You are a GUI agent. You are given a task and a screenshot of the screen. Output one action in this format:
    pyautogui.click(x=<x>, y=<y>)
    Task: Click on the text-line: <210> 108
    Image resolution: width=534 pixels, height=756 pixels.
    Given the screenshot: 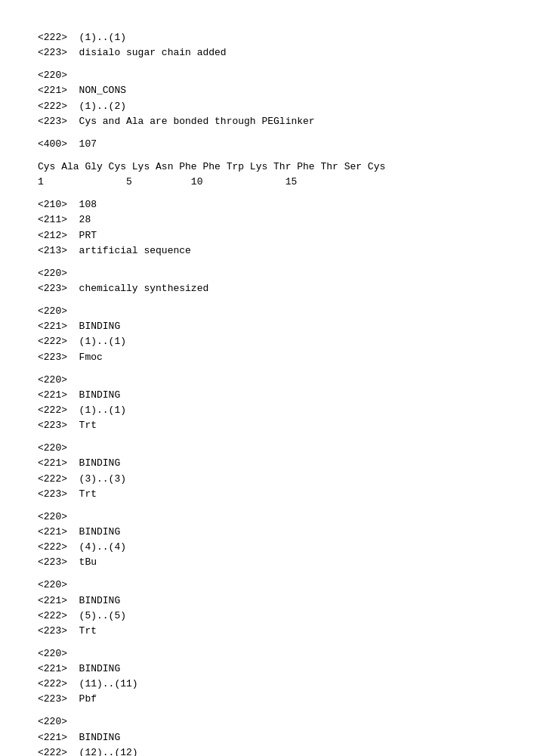 What is the action you would take?
    pyautogui.click(x=267, y=205)
    